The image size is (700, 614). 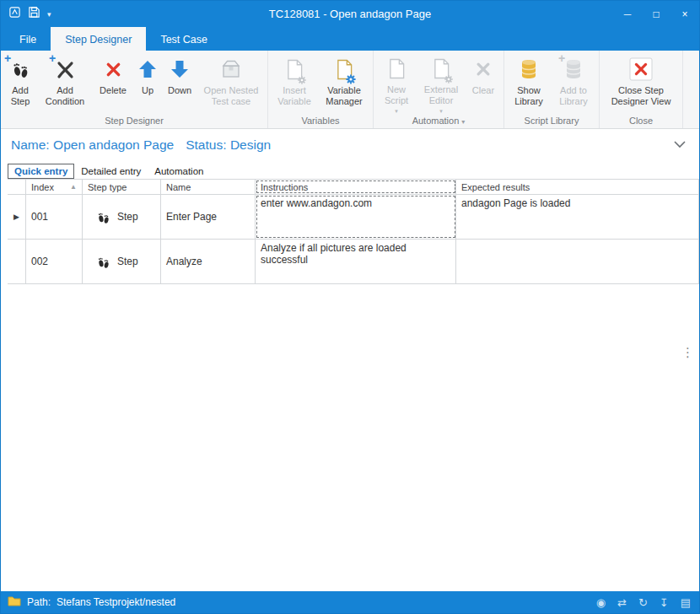 I want to click on status-value: Design, so click(x=250, y=145).